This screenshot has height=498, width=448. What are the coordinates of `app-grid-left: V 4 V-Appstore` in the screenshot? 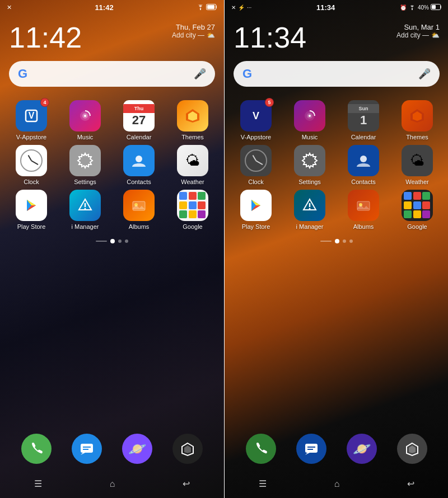 It's located at (112, 165).